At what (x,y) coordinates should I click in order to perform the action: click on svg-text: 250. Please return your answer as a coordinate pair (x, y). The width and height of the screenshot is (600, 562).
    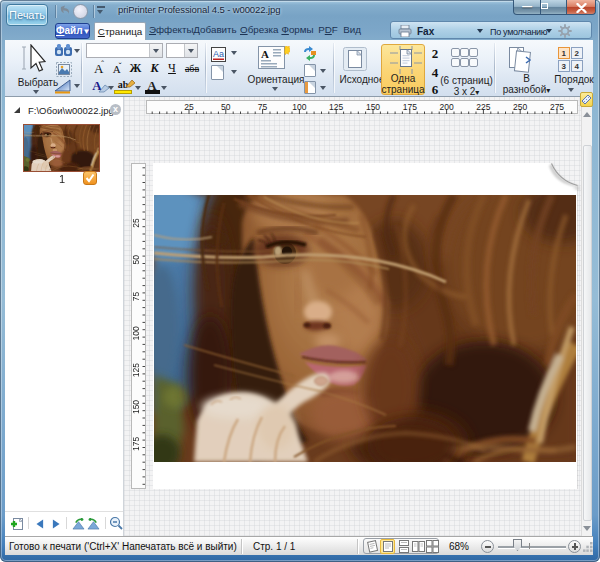
    Looking at the image, I should click on (520, 107).